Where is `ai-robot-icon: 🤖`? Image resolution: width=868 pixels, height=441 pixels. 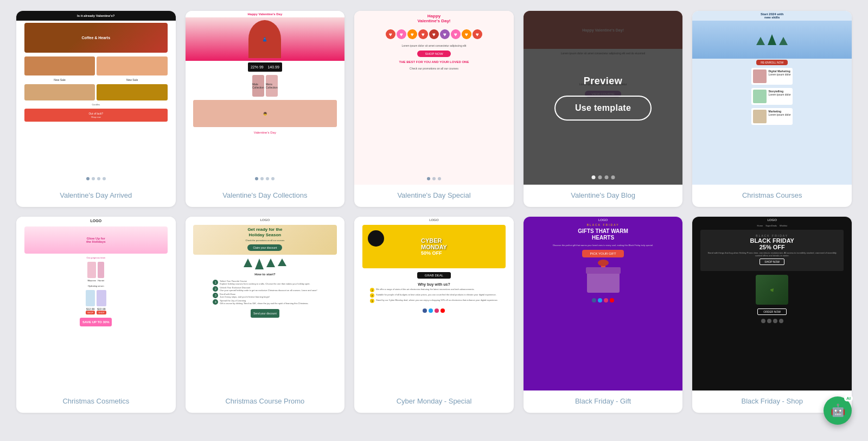
ai-robot-icon: 🤖 is located at coordinates (838, 411).